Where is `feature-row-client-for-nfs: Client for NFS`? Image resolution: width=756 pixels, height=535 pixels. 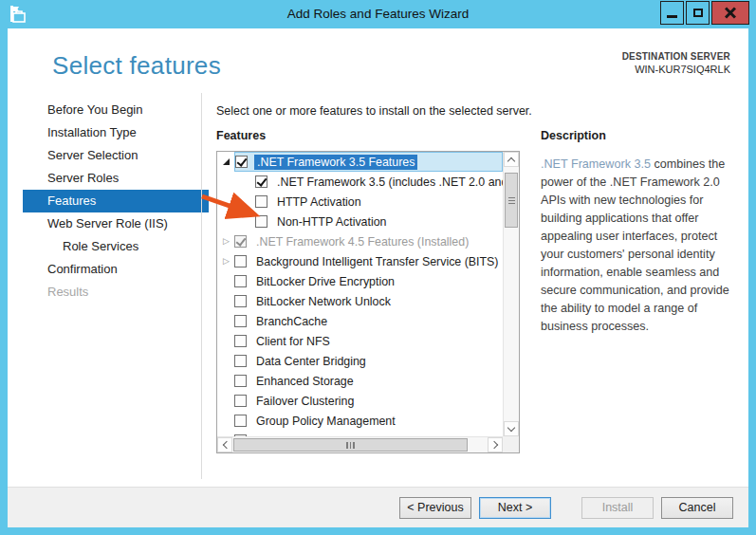
feature-row-client-for-nfs: Client for NFS is located at coordinates (360, 341).